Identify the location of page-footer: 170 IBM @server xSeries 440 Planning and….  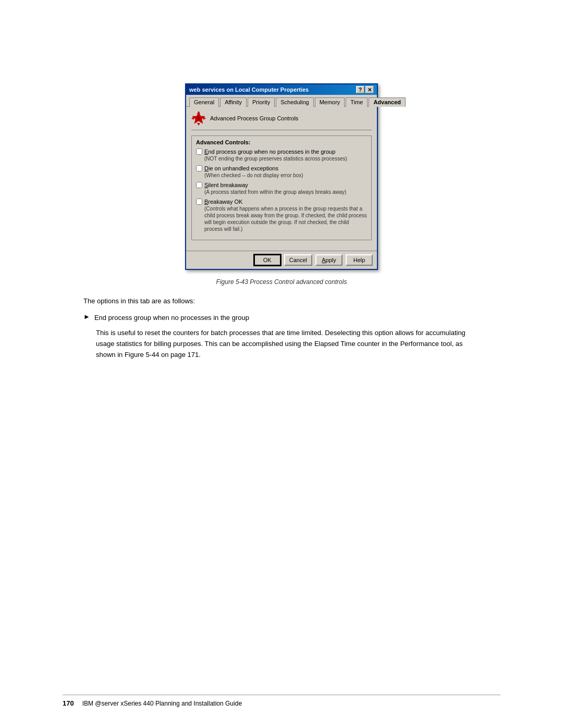
(282, 701).